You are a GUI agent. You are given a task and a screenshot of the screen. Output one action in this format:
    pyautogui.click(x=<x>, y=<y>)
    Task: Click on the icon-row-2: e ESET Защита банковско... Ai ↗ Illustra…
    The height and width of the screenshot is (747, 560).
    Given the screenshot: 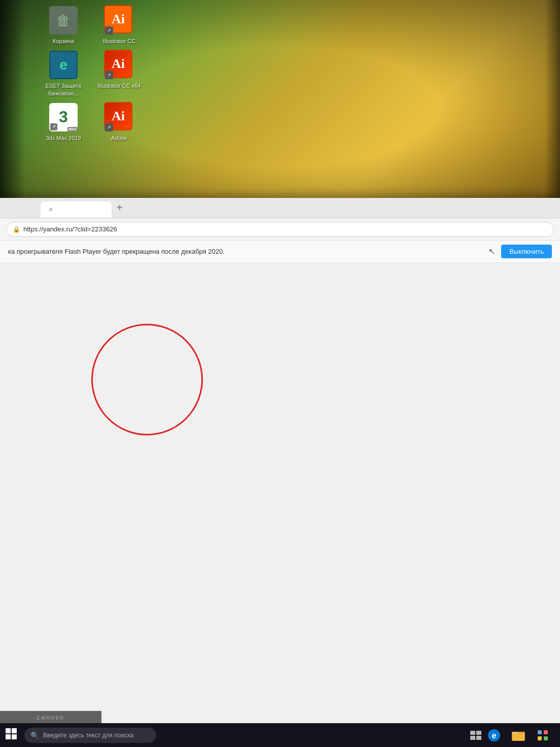 What is the action you would take?
    pyautogui.click(x=91, y=73)
    